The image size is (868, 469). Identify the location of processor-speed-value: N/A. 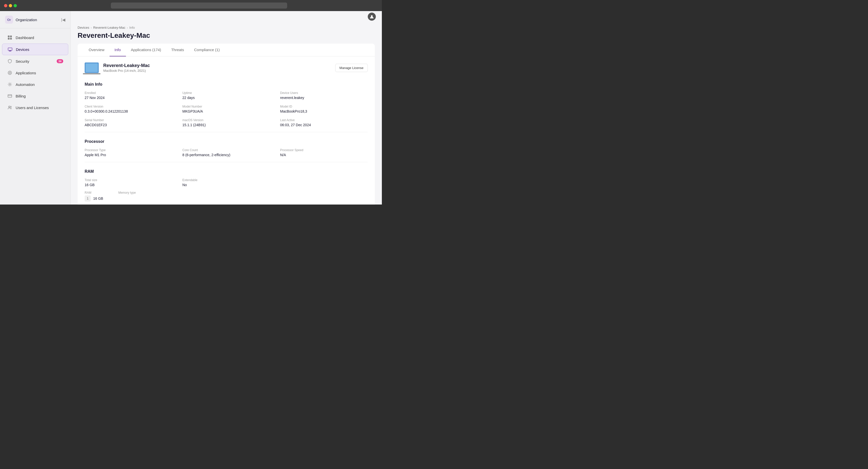
(324, 155).